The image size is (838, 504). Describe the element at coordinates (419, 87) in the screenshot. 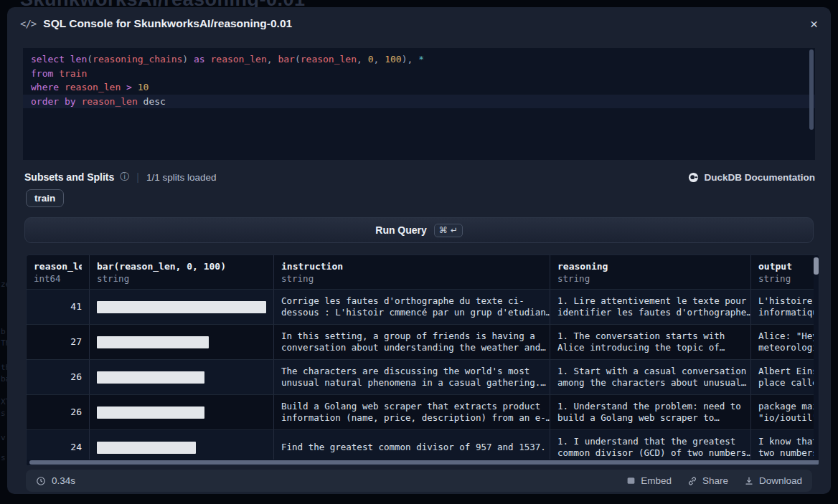

I see `code-line: where reason_len > 10` at that location.